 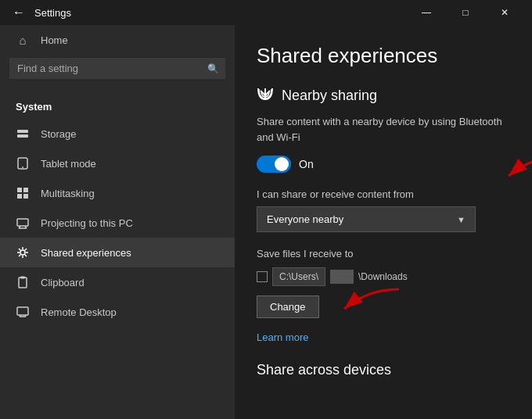 What do you see at coordinates (117, 134) in the screenshot?
I see `sidebar-item-storage: Storage` at bounding box center [117, 134].